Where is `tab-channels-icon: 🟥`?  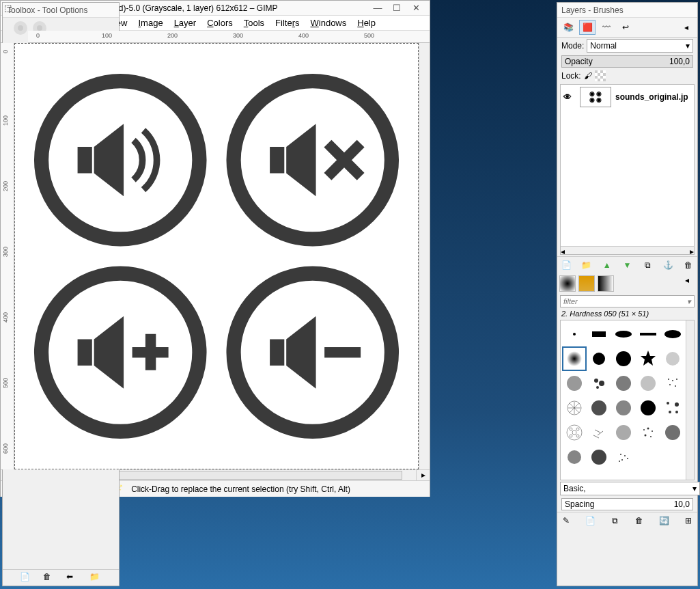 tab-channels-icon: 🟥 is located at coordinates (587, 27).